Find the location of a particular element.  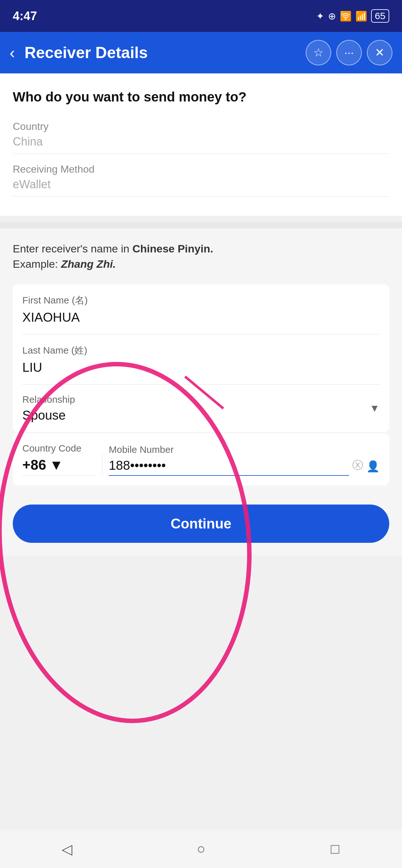

recents-square-icon: □ is located at coordinates (335, 849).